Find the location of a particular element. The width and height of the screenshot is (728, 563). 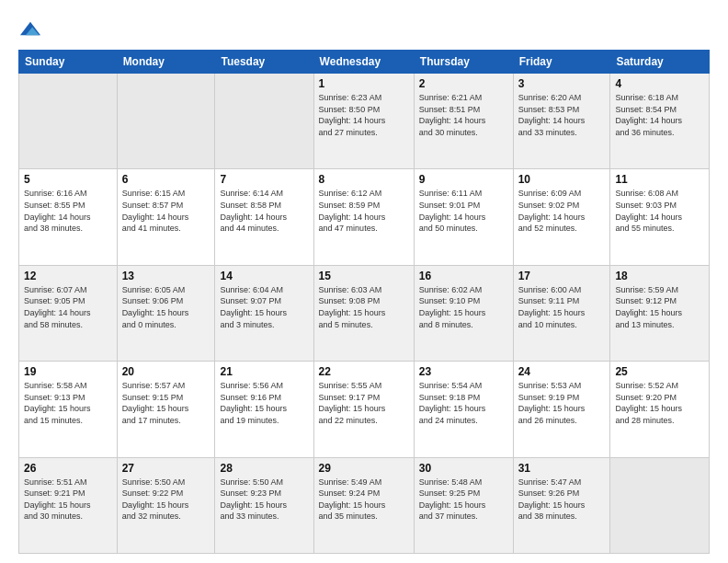

day-info: Sunrise: 6:08 AM Sunset: 9:03 PM Dayligh… is located at coordinates (660, 211).